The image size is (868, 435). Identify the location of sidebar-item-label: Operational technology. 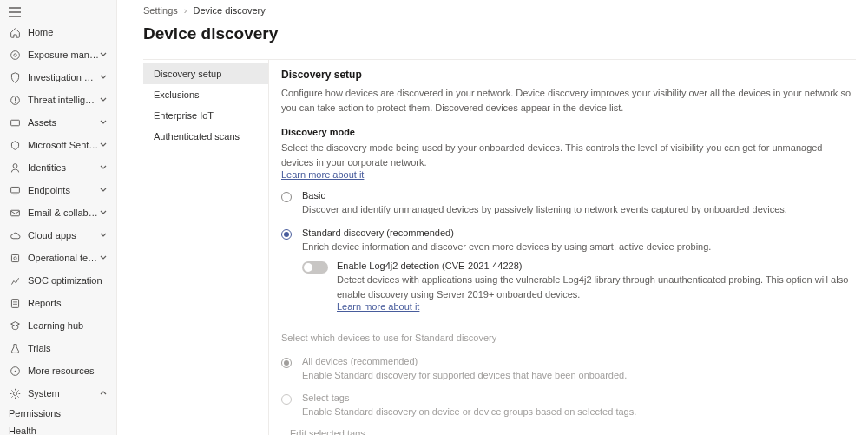
(63, 258).